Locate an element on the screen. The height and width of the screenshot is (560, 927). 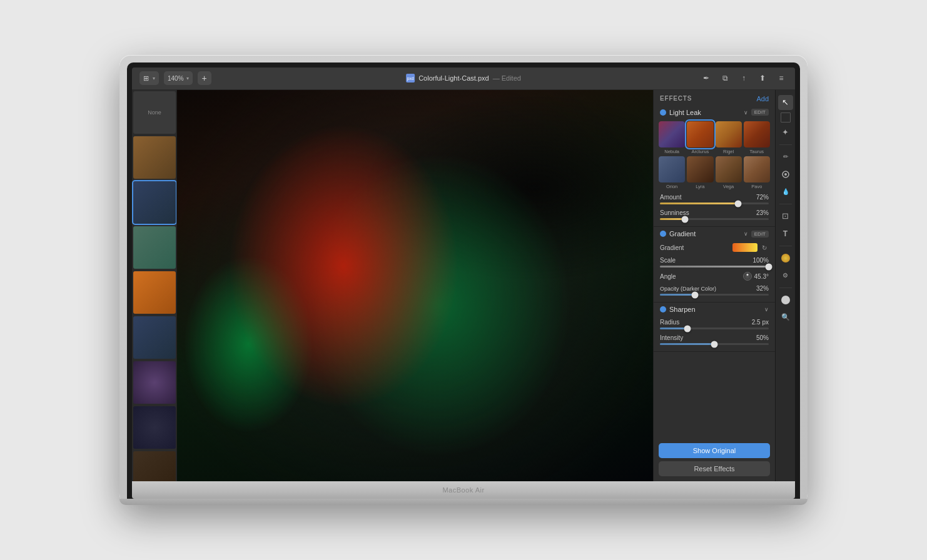
effects-mode-btn: ⚙ is located at coordinates (786, 276).